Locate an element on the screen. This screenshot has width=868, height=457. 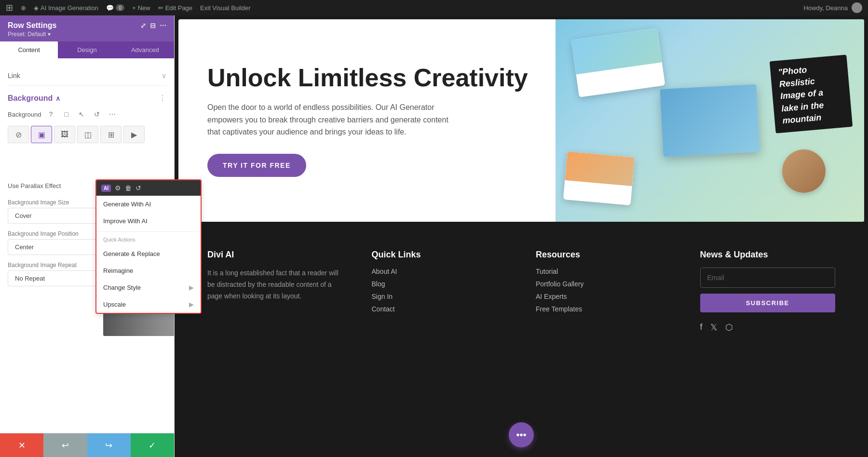
change-style-item: Change Style ▶ is located at coordinates (149, 287).